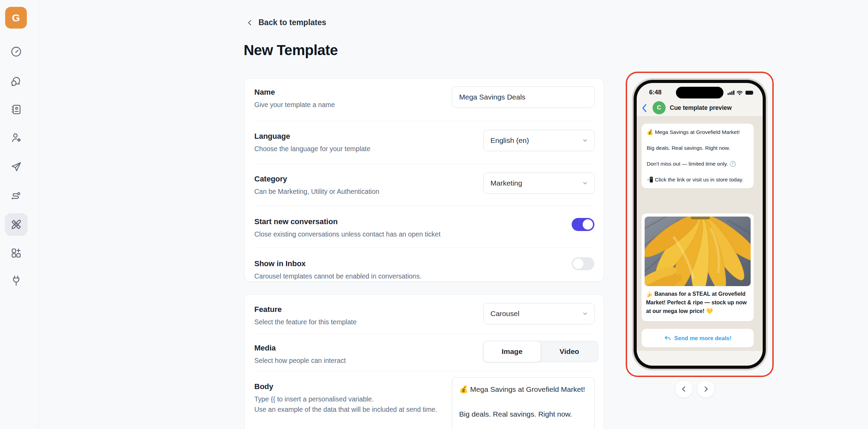 Image resolution: width=868 pixels, height=429 pixels. What do you see at coordinates (16, 18) in the screenshot?
I see `workspace-initial: G` at bounding box center [16, 18].